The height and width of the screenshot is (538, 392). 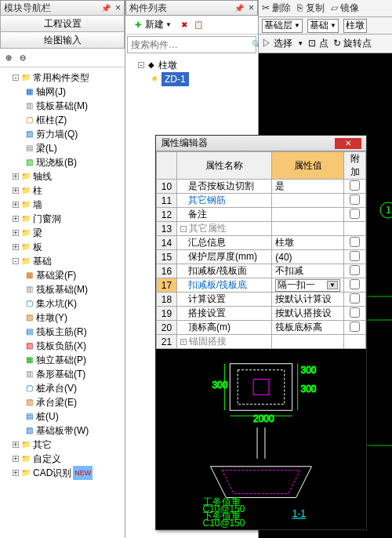 What do you see at coordinates (348, 144) in the screenshot?
I see `close-icon: ✕` at bounding box center [348, 144].